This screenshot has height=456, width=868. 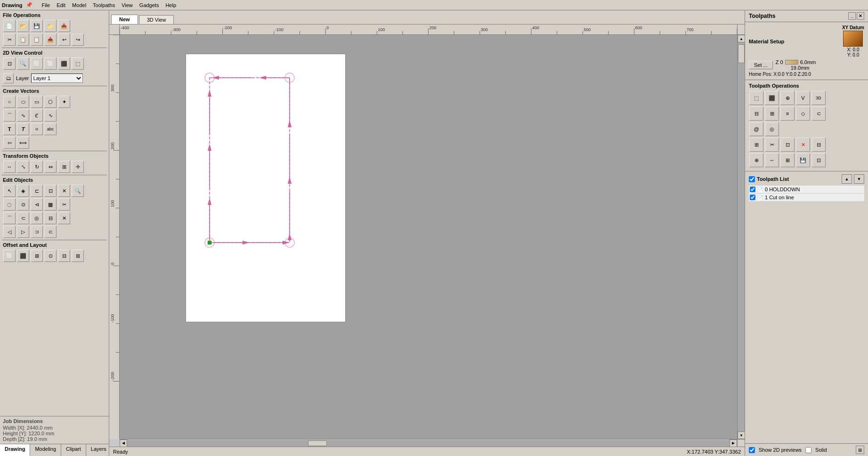 I want to click on toolpath-op2-btn: ✂, so click(x=772, y=145).